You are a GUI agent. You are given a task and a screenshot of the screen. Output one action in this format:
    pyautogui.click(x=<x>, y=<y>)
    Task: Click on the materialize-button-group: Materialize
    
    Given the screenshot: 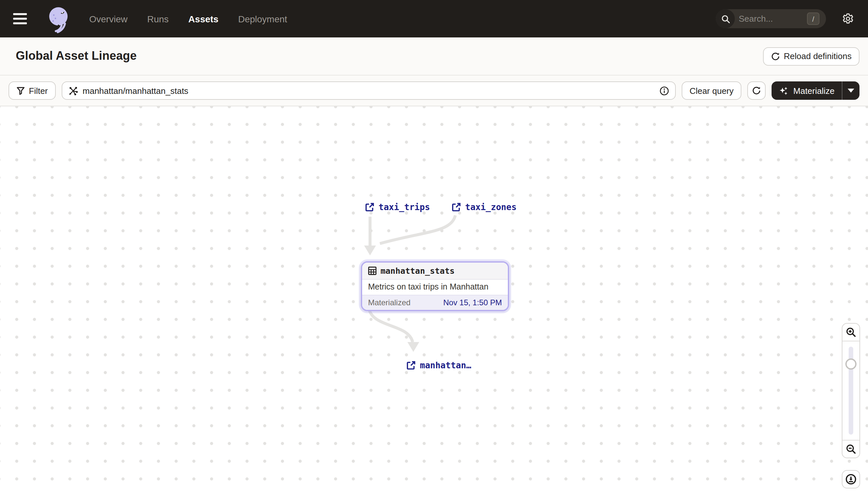 What is the action you would take?
    pyautogui.click(x=815, y=90)
    